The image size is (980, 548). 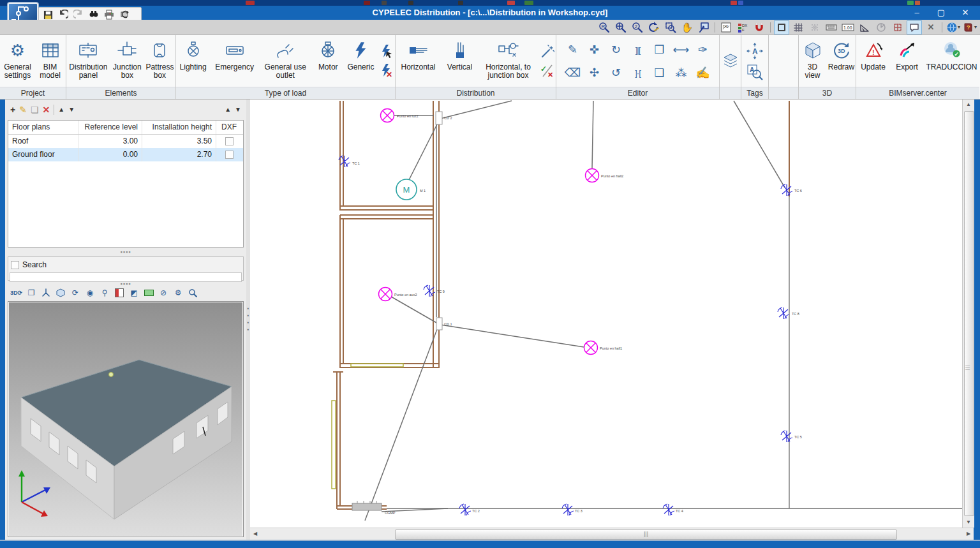 I want to click on junction-box-button: Junction box, so click(x=128, y=59).